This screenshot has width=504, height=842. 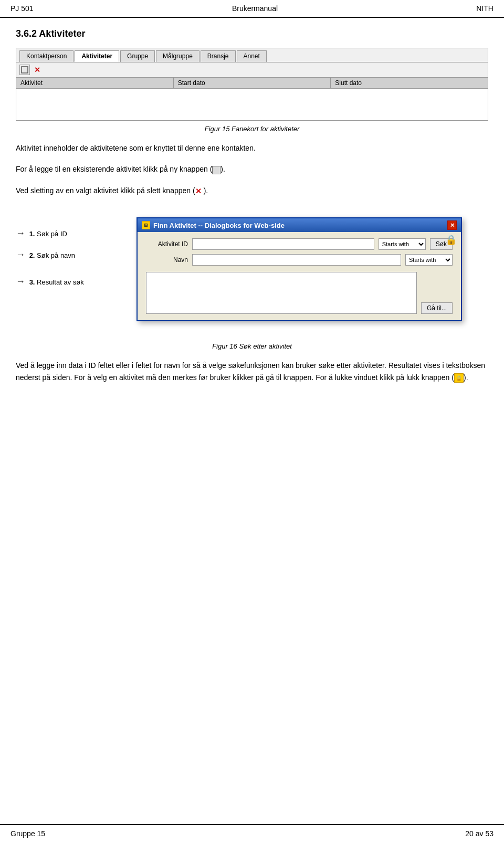 I want to click on input-aktivitetid, so click(x=284, y=244).